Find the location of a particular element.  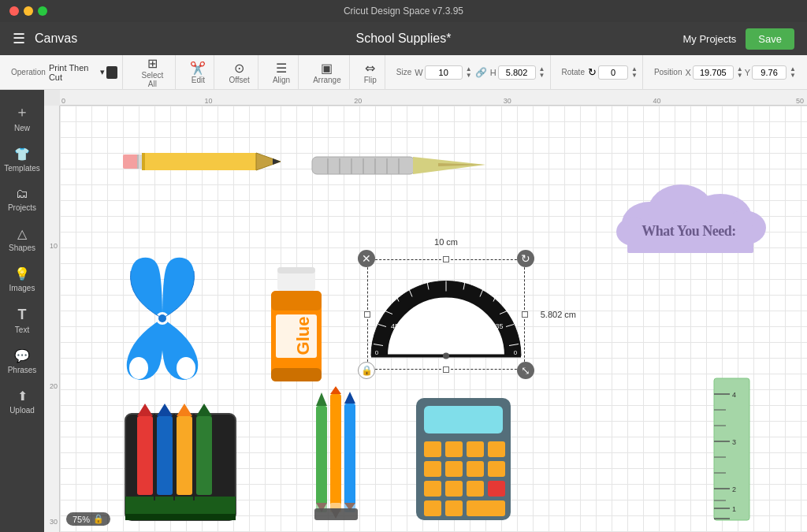

arrange-group: ▣ Arrange is located at coordinates (328, 73).